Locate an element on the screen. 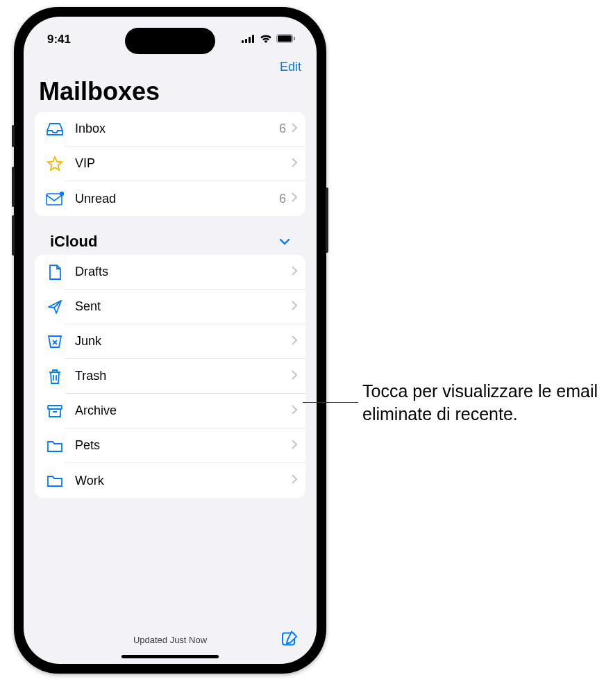  mailbox-label: VIP is located at coordinates (181, 164).